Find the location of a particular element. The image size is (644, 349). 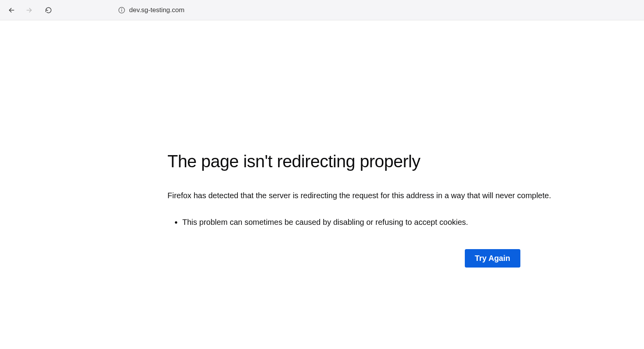

browser-toolbar: dev.sg-testing.com is located at coordinates (322, 10).